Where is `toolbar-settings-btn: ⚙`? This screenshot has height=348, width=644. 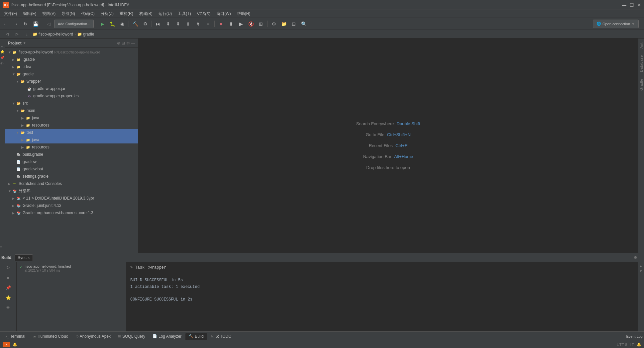 toolbar-settings-btn: ⚙ is located at coordinates (274, 24).